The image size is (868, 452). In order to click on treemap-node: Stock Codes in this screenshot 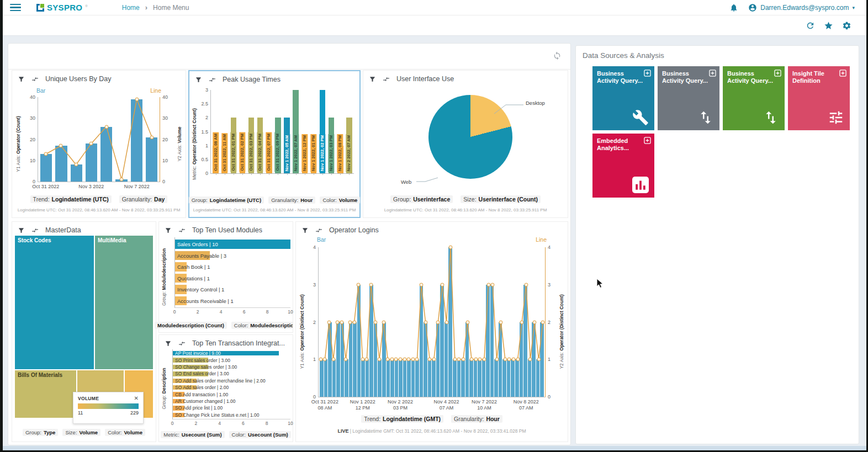, I will do `click(54, 302)`.